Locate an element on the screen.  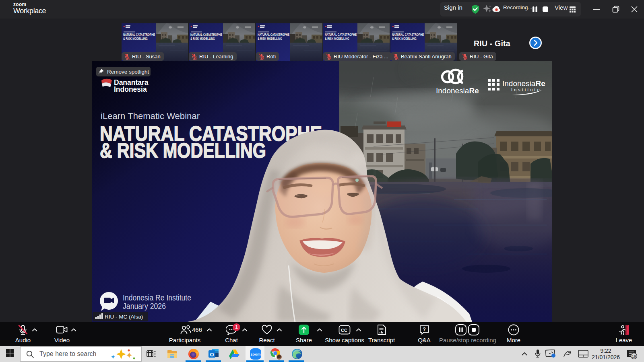
svg-text: Institute is located at coordinates (526, 90).